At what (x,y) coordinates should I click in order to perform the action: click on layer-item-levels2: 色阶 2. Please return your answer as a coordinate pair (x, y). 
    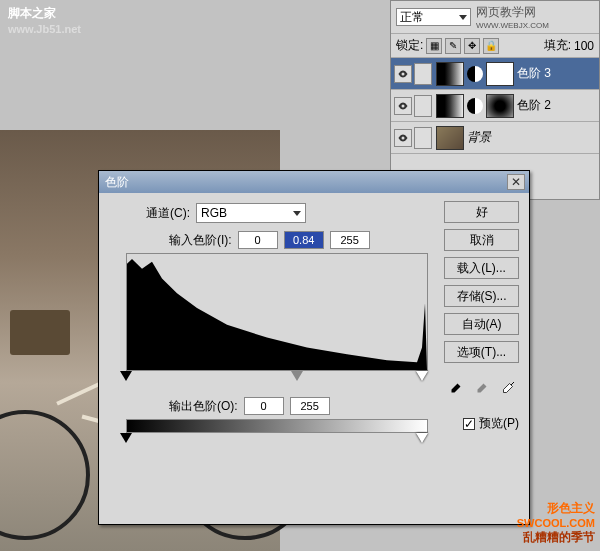
    Looking at the image, I should click on (495, 106).